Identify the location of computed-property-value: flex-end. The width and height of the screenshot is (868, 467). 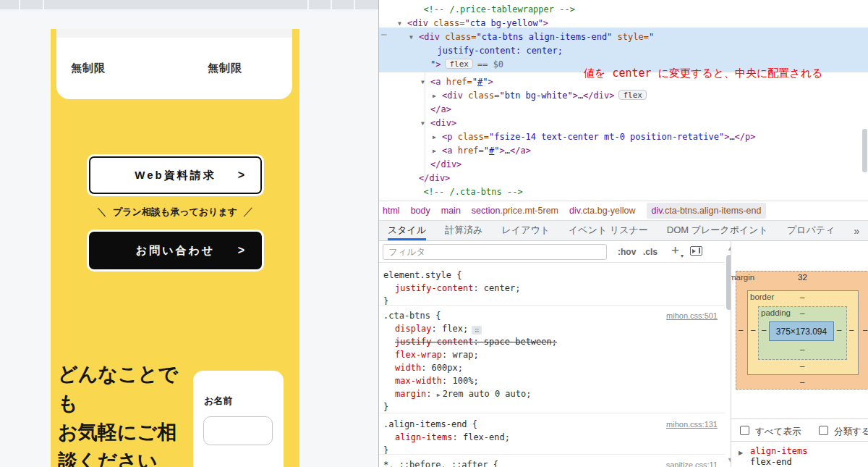
(771, 462).